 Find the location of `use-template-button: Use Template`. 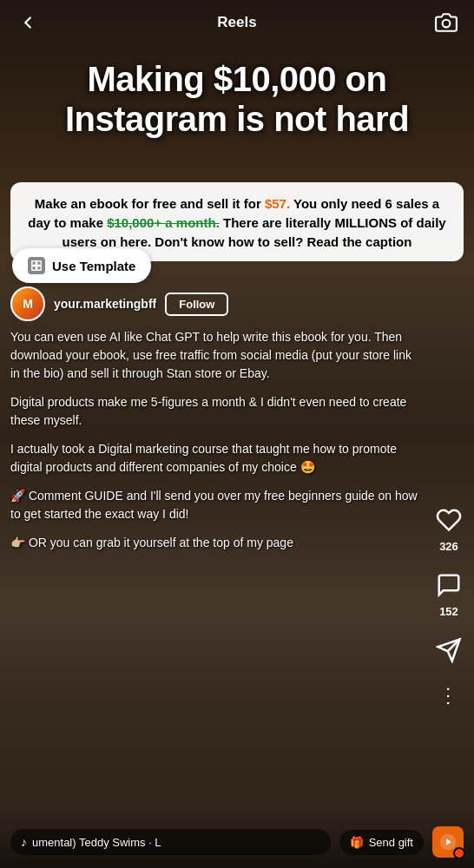

use-template-button: Use Template is located at coordinates (82, 266).